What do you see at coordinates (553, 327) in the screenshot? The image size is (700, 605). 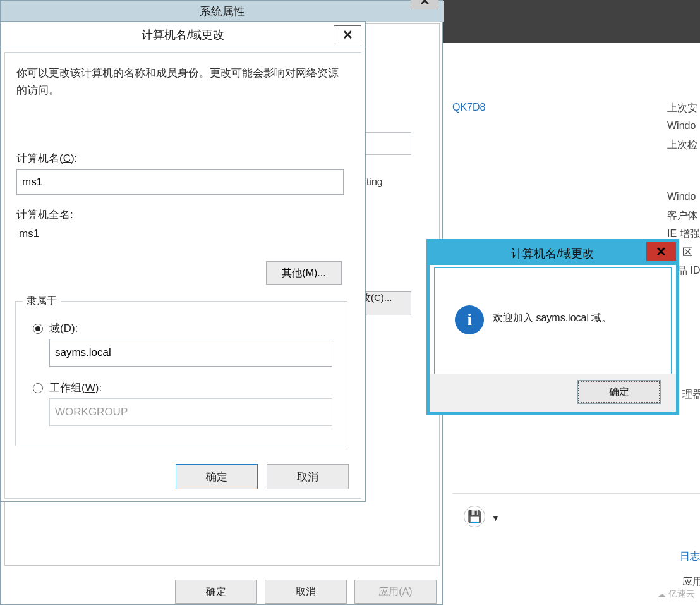 I see `welcome-msgbox: 计算机名/域更改 ✕ i 欢迎加入 sayms.local 域。 确定` at bounding box center [553, 327].